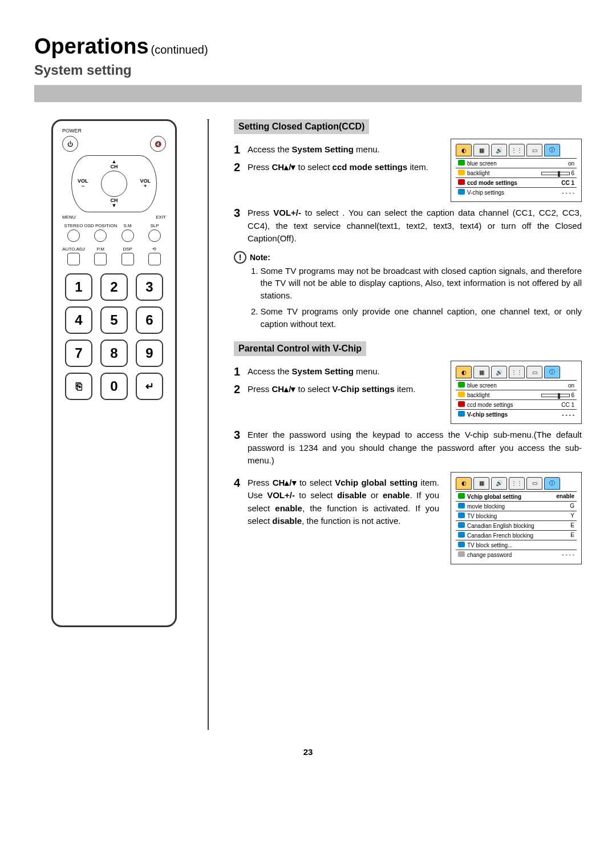 Image resolution: width=616 pixels, height=860 pixels. What do you see at coordinates (149, 386) in the screenshot?
I see `key-enter: ↵` at bounding box center [149, 386].